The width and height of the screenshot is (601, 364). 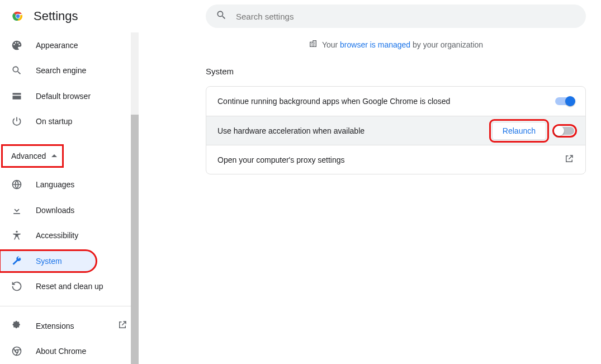 What do you see at coordinates (519, 131) in the screenshot?
I see `relaunch-button: Relaunch` at bounding box center [519, 131].